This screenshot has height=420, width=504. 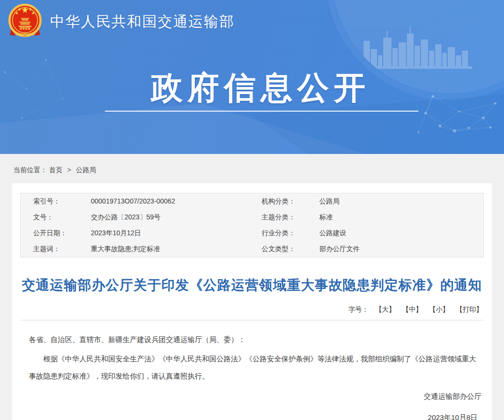 I want to click on metadata-left-column: 索引号： 000019713O07/2023-00062 文号： 交办公路〔20…, so click(x=138, y=225).